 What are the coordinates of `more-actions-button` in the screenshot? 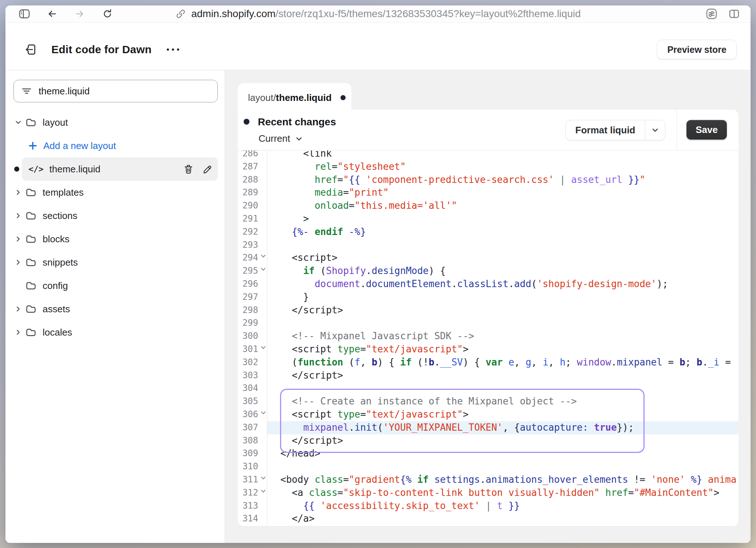 It's located at (173, 50).